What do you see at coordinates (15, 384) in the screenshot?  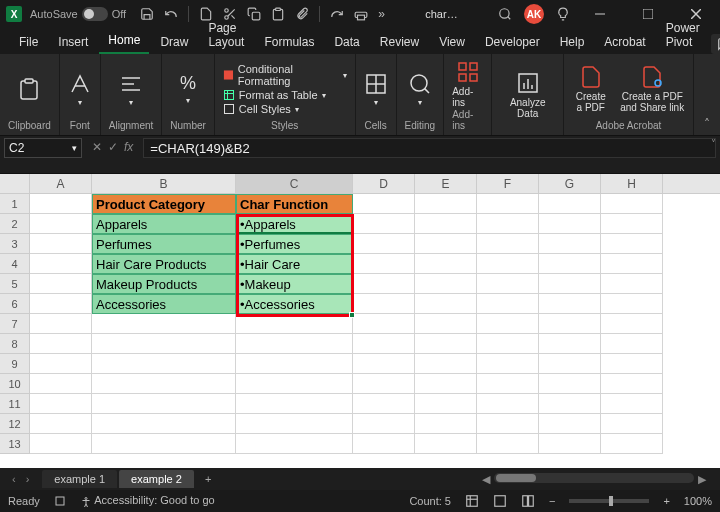 I see `row-header-10: 10` at bounding box center [15, 384].